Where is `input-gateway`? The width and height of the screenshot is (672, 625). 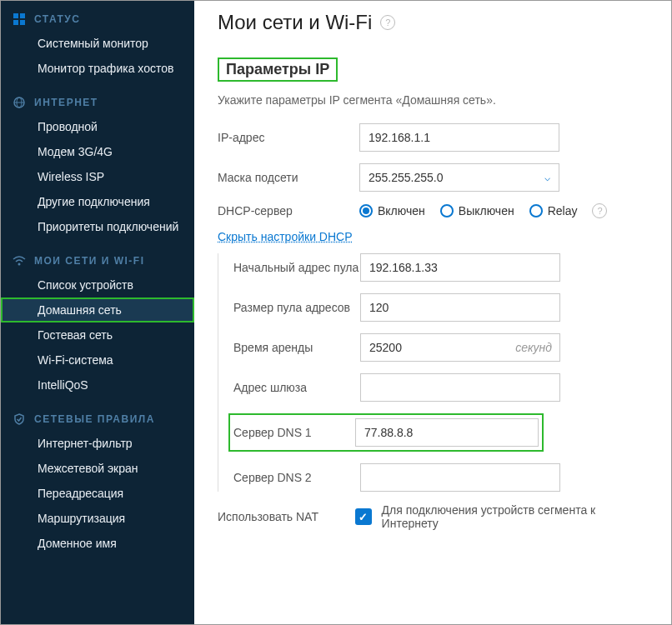
input-gateway is located at coordinates (460, 388).